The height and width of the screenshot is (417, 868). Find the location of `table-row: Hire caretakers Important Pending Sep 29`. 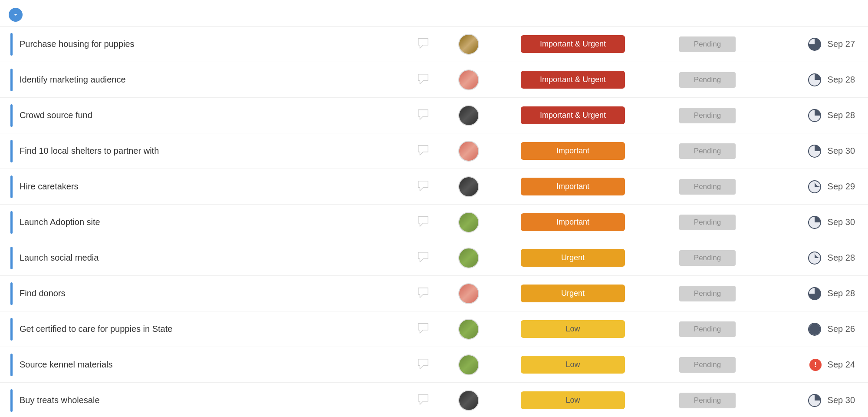

table-row: Hire caretakers Important Pending Sep 29 is located at coordinates (434, 187).